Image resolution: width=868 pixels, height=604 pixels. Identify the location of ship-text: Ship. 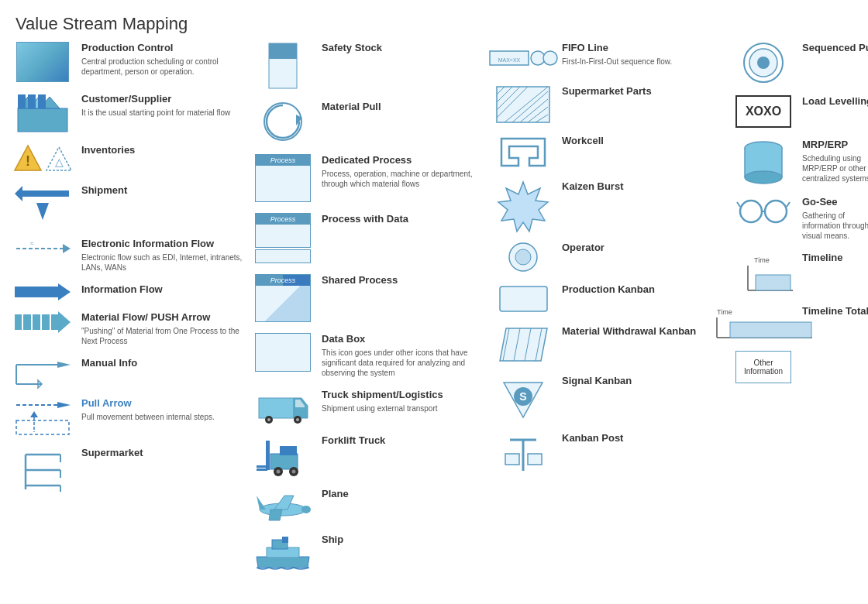
(403, 541).